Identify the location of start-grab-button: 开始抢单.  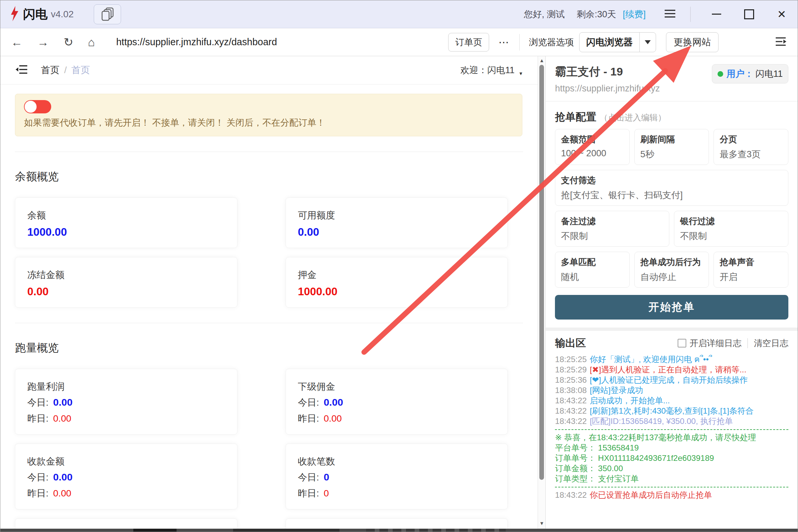
(672, 307).